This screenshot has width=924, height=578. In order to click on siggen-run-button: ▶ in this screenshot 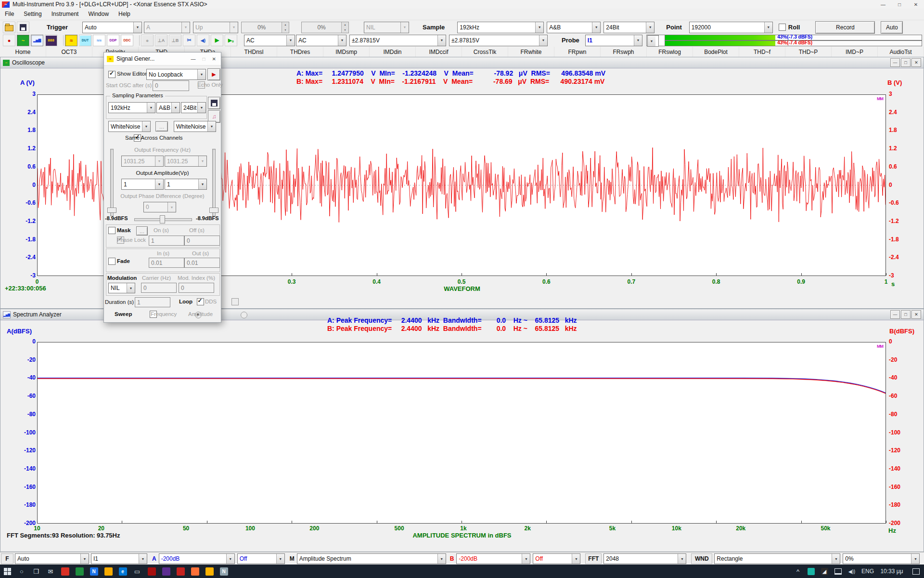, I will do `click(214, 74)`.